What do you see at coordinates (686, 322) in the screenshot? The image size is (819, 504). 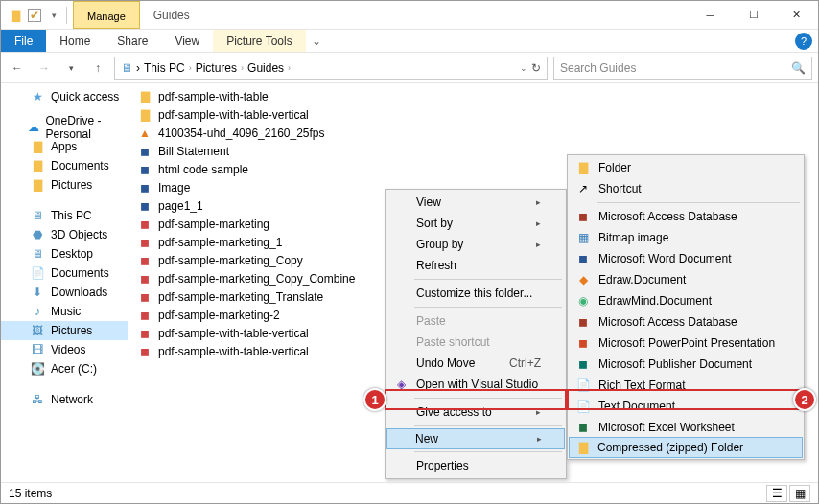 I see `new-access-2: ◼Microsoft Access Database` at bounding box center [686, 322].